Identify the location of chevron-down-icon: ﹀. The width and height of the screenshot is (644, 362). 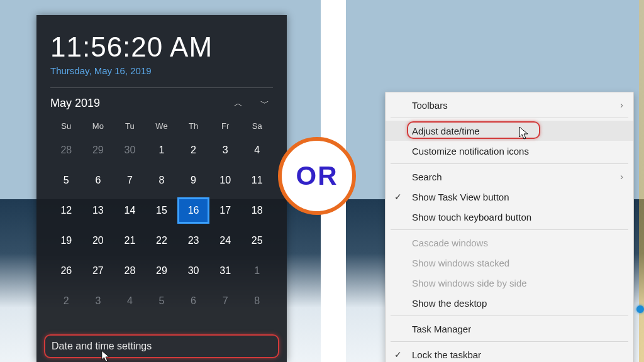
(265, 104).